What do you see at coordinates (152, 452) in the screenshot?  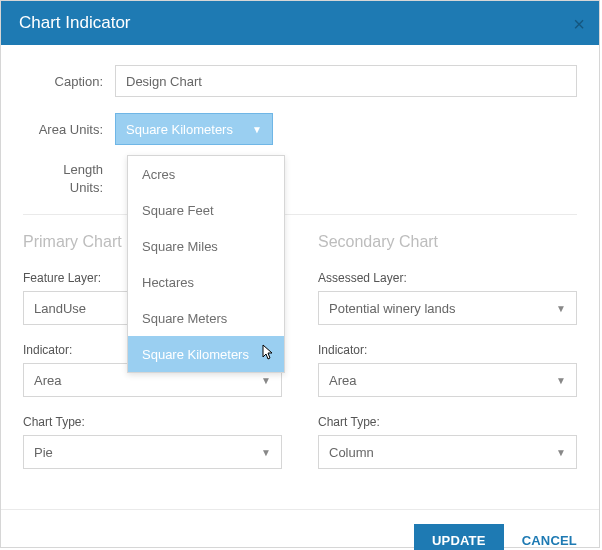 I see `primary-charttype-select: Pie ▼` at bounding box center [152, 452].